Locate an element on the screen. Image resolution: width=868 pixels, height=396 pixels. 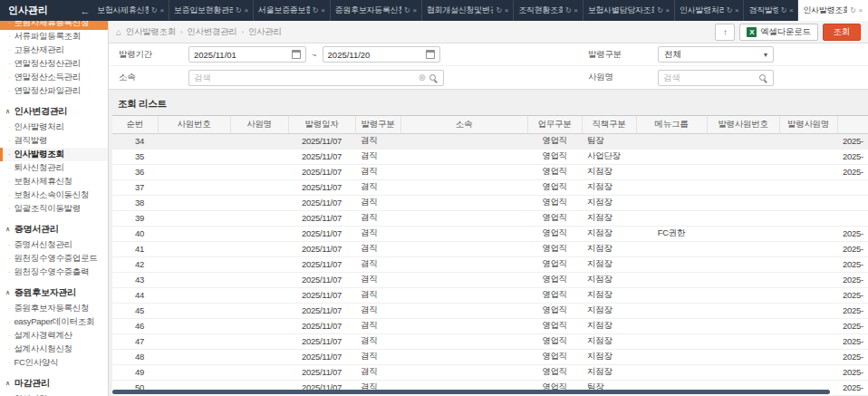
sidebar-item: ·겸직발령 is located at coordinates (54, 141).